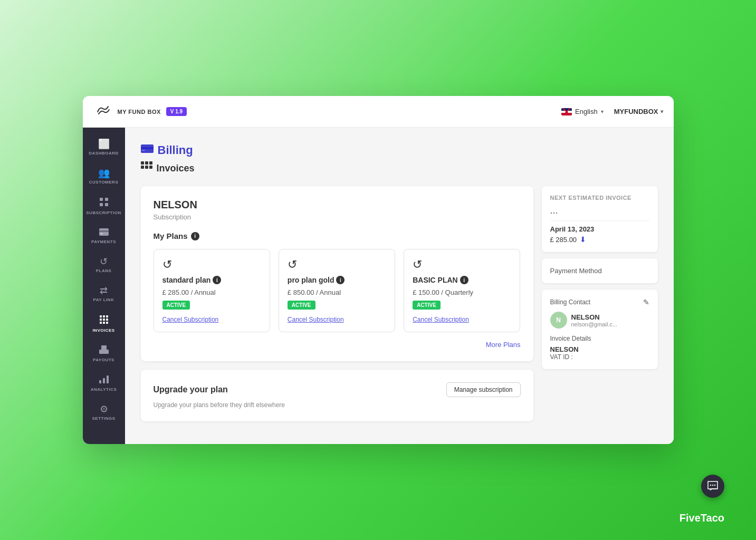 The height and width of the screenshot is (540, 756). What do you see at coordinates (337, 345) in the screenshot?
I see `more-plans-link: More Plans` at bounding box center [337, 345].